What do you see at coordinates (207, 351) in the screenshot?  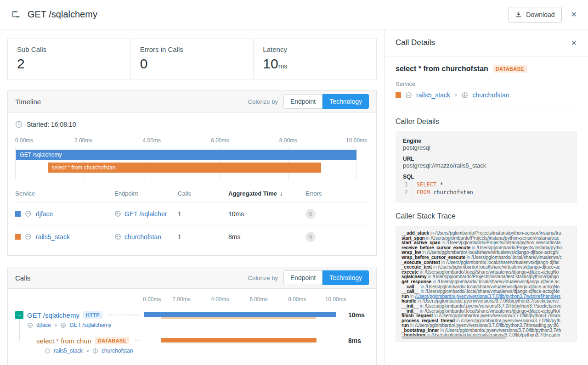 I see `call-breadcrumb: rails5_stack > churchofstan` at bounding box center [207, 351].